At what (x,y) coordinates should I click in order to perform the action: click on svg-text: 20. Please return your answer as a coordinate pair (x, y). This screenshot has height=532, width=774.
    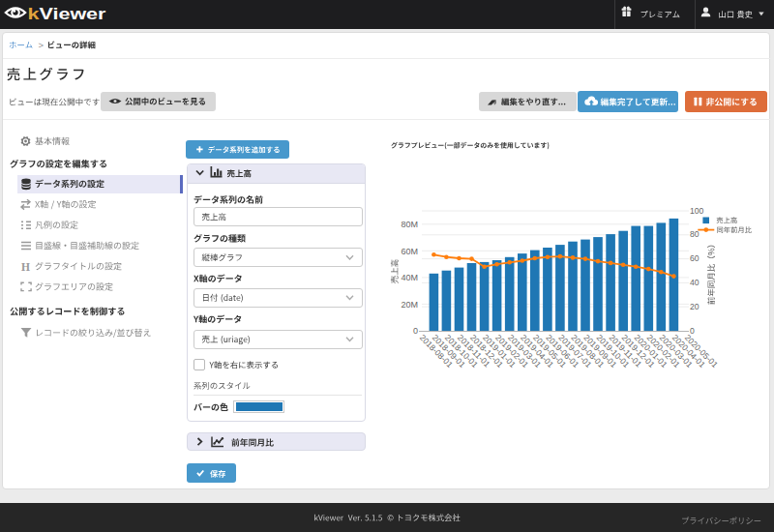
    Looking at the image, I should click on (695, 307).